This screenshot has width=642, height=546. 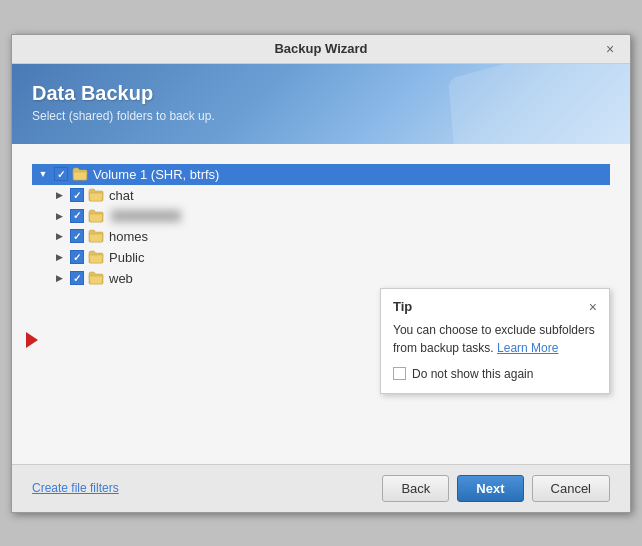 What do you see at coordinates (77, 257) in the screenshot?
I see `public-checkbox` at bounding box center [77, 257].